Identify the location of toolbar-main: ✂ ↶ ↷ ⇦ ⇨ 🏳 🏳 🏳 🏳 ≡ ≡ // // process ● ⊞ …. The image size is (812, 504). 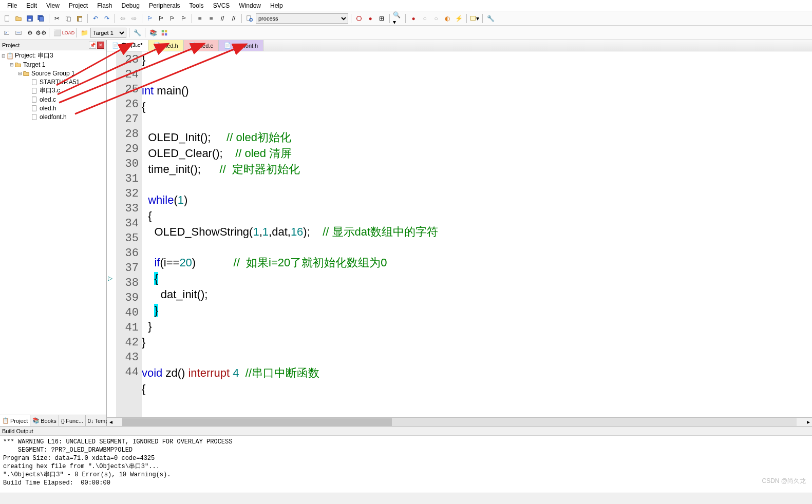
(406, 18).